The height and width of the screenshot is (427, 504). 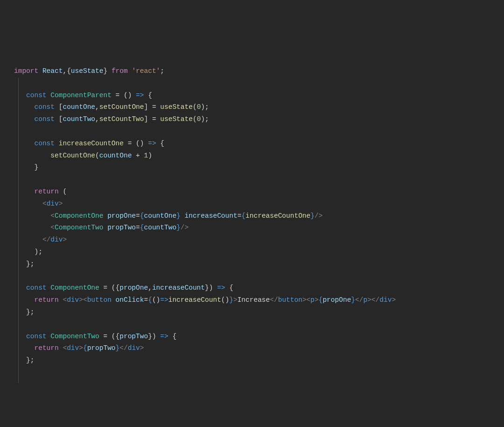 What do you see at coordinates (26, 71) in the screenshot?
I see `keyword-import: import` at bounding box center [26, 71].